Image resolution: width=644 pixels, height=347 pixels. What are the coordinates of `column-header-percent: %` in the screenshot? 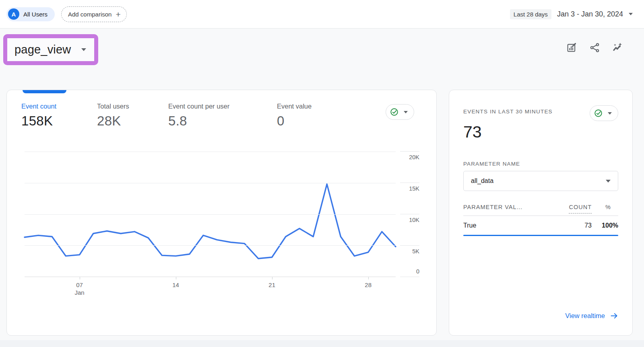 It's located at (605, 207).